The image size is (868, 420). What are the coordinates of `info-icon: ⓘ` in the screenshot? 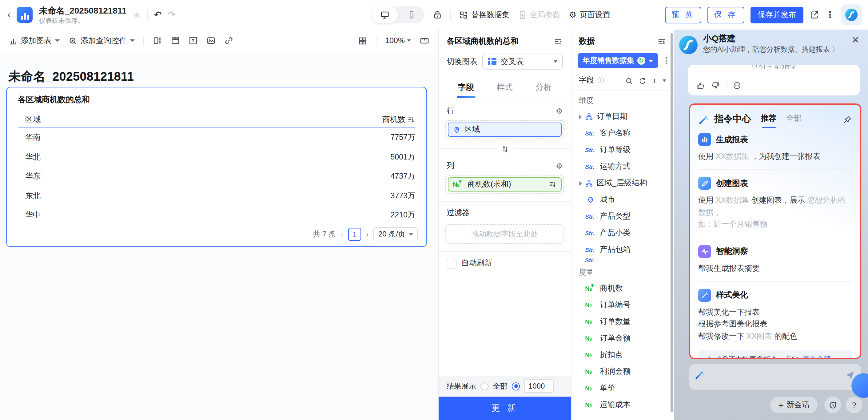 It's located at (601, 80).